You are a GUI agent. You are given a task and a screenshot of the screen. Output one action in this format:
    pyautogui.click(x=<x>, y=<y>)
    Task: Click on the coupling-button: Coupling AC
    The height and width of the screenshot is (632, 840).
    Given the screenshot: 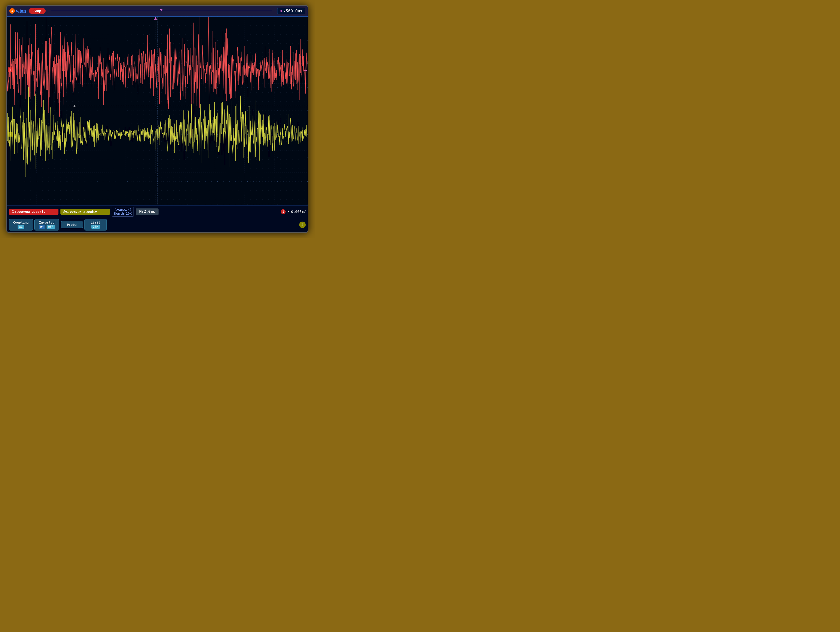 What is the action you would take?
    pyautogui.click(x=21, y=225)
    